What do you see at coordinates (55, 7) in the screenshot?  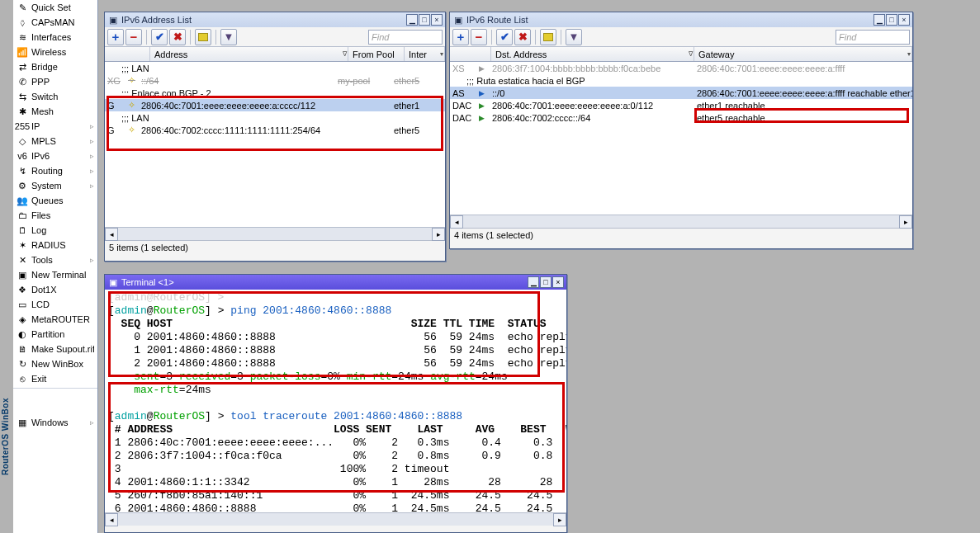 I see `menu-item-quick-set: ✎Quick Set` at bounding box center [55, 7].